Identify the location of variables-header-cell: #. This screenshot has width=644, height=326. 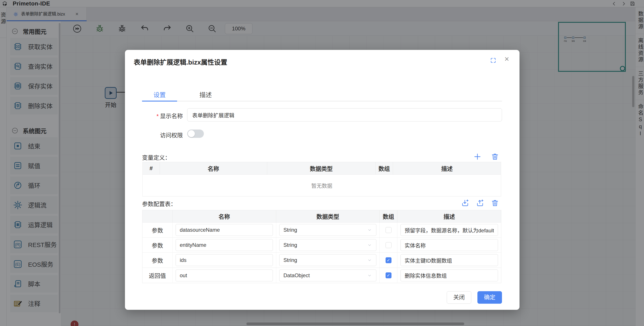
(151, 168).